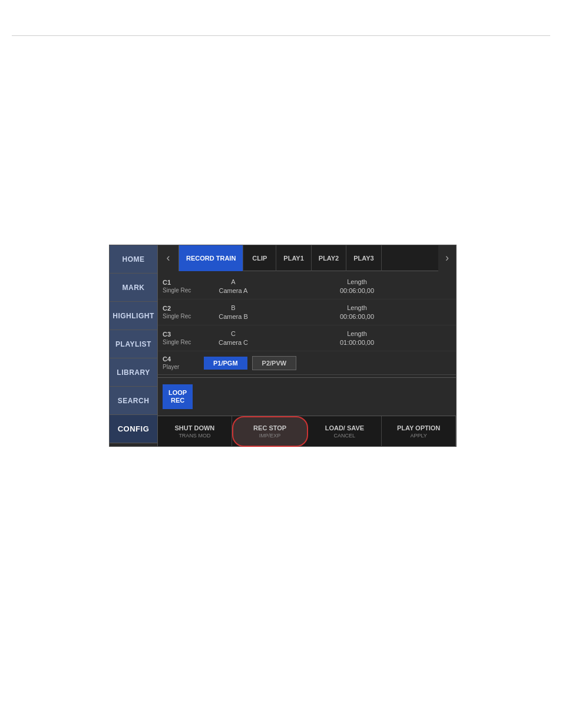  Describe the element at coordinates (183, 334) in the screenshot. I see `cam-c3-label: C3` at that location.